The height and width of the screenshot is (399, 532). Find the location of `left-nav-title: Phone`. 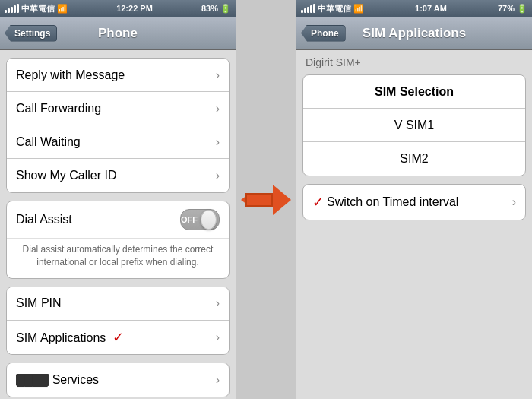

left-nav-title: Phone is located at coordinates (118, 33).